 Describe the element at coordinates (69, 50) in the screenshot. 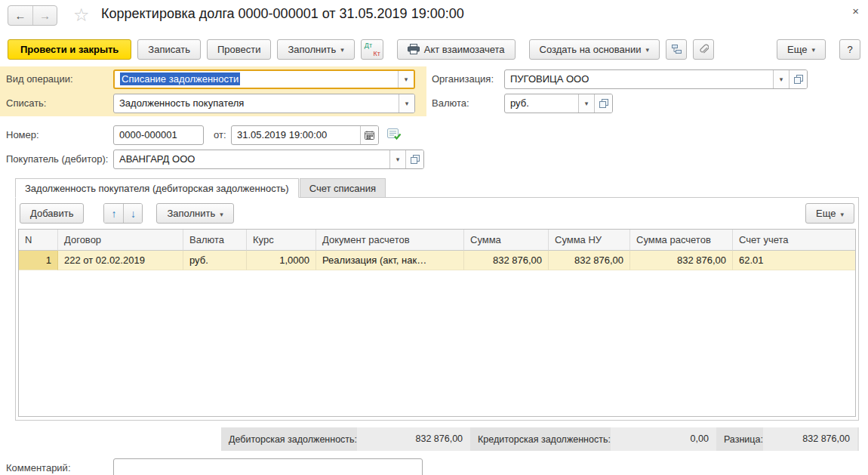

I see `post-and-close-button: Провести и закрыть` at that location.